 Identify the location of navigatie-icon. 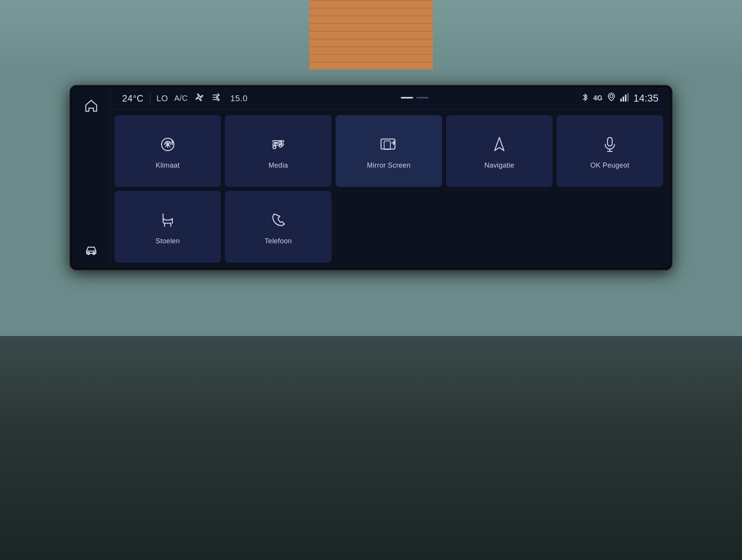
(499, 144).